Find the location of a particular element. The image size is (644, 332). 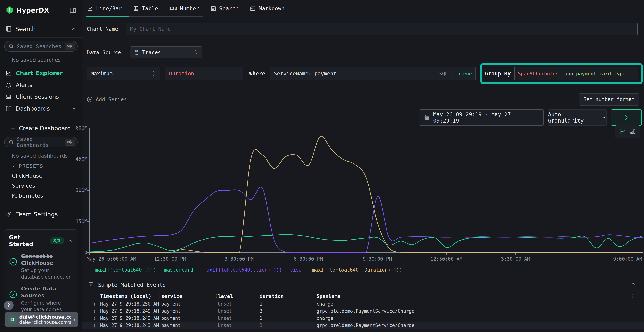

preset-kubernetes: Kubernetes is located at coordinates (47, 196).